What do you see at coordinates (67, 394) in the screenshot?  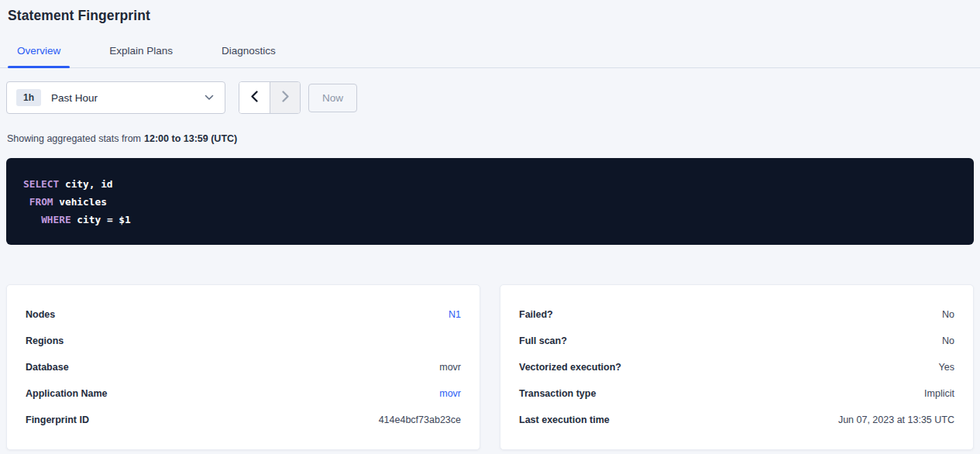 I see `row-label: Application Name` at bounding box center [67, 394].